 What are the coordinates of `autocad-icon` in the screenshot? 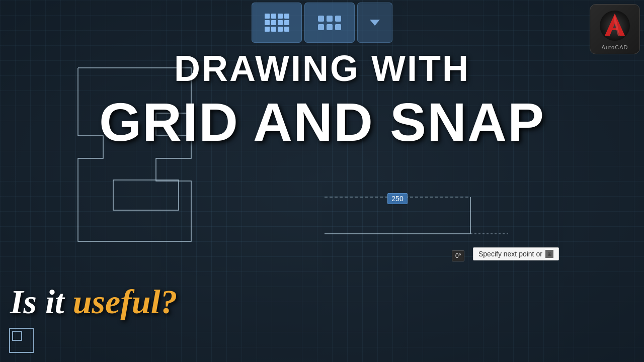 It's located at (615, 26).